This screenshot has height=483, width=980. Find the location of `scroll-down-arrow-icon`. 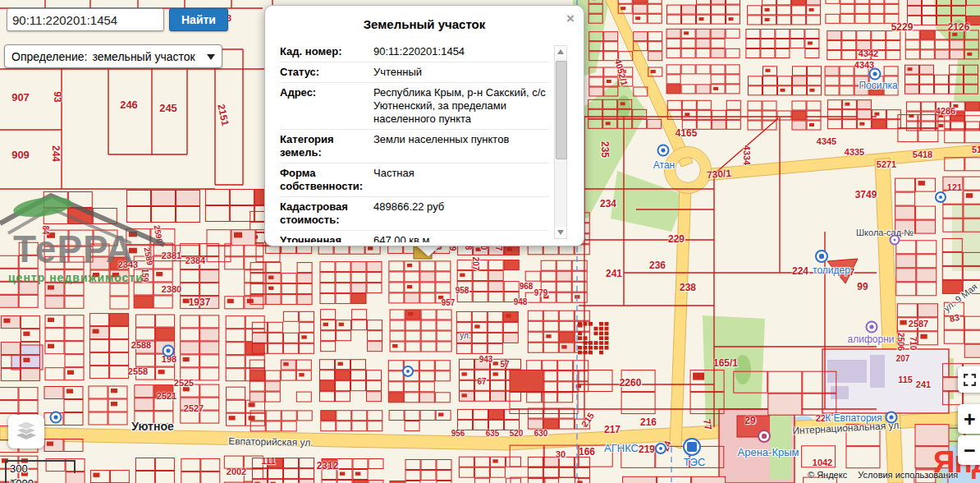

scroll-down-arrow-icon is located at coordinates (561, 232).